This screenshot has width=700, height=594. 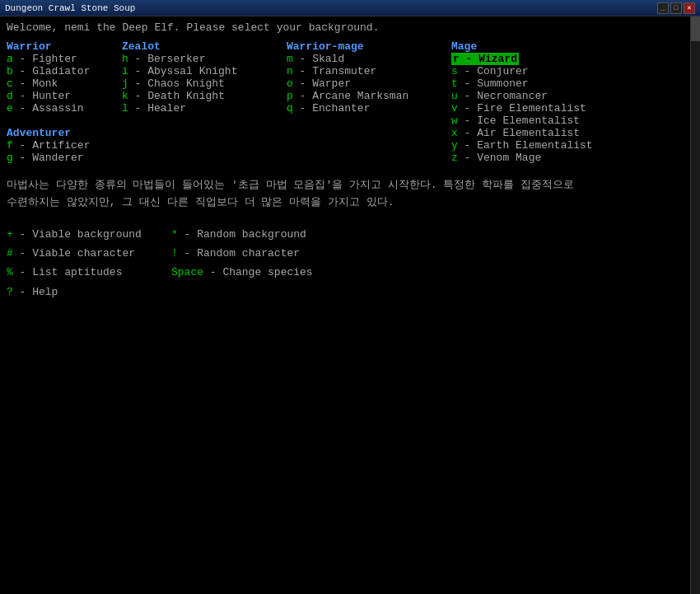 What do you see at coordinates (542, 96) in the screenshot?
I see `mage-item-u: u - Necromancer` at bounding box center [542, 96].